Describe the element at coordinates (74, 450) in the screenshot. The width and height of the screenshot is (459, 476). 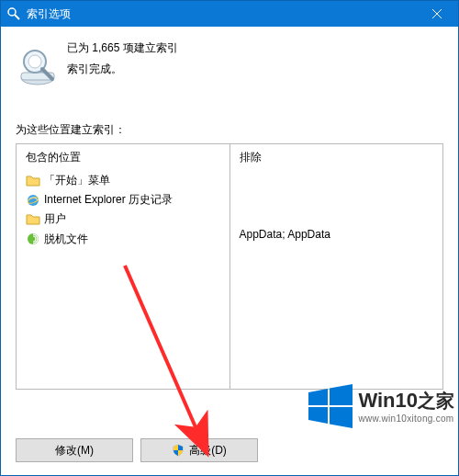
I see `modify-button: 修改(M)` at that location.